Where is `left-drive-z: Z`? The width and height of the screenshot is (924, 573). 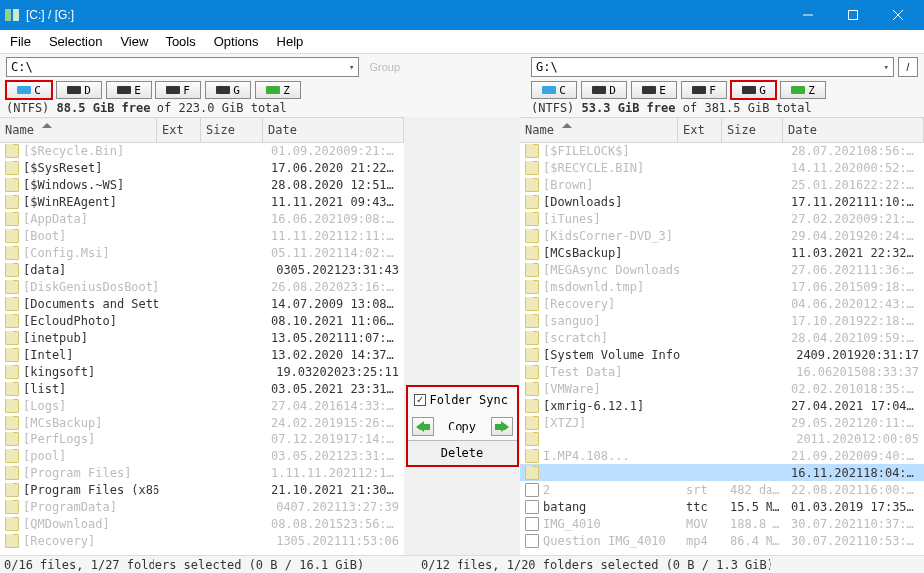
left-drive-z: Z is located at coordinates (278, 90).